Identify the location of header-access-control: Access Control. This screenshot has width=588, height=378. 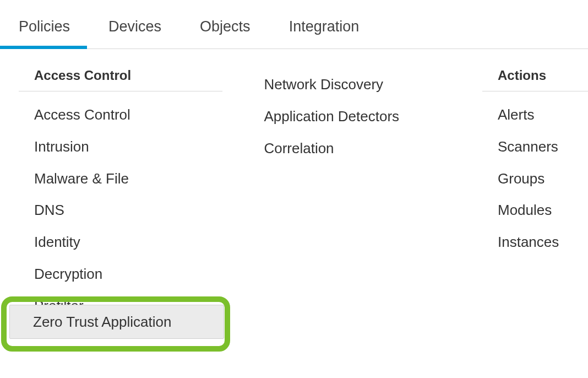
(121, 78).